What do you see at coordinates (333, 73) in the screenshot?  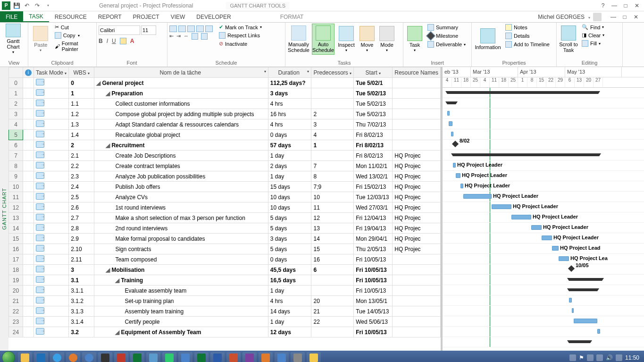 I see `col-predecessors: Predecessors ▾` at bounding box center [333, 73].